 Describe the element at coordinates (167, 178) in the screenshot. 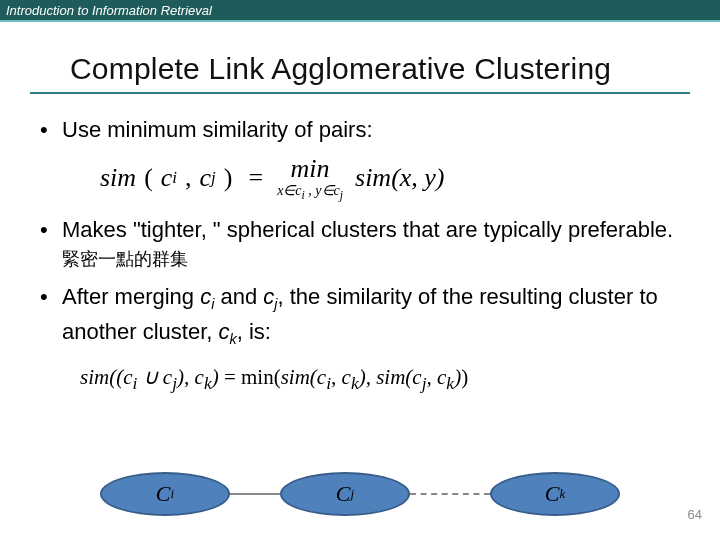

I see `ci: c` at that location.